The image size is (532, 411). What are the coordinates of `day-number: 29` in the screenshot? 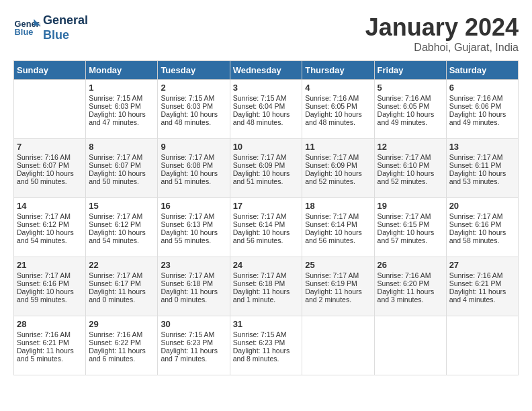 It's located at (122, 324).